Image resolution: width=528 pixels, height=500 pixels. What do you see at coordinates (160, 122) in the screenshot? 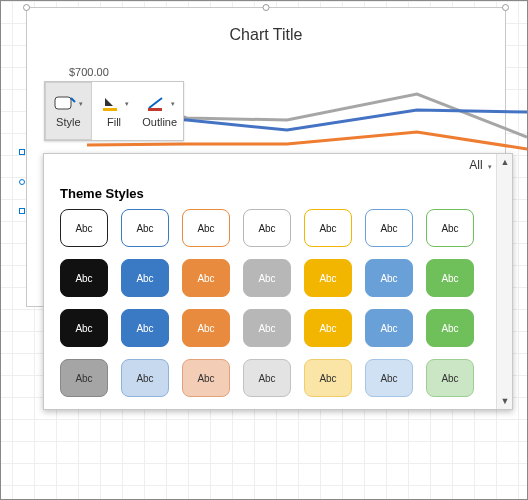
I see `outline-label: Outline` at bounding box center [160, 122].